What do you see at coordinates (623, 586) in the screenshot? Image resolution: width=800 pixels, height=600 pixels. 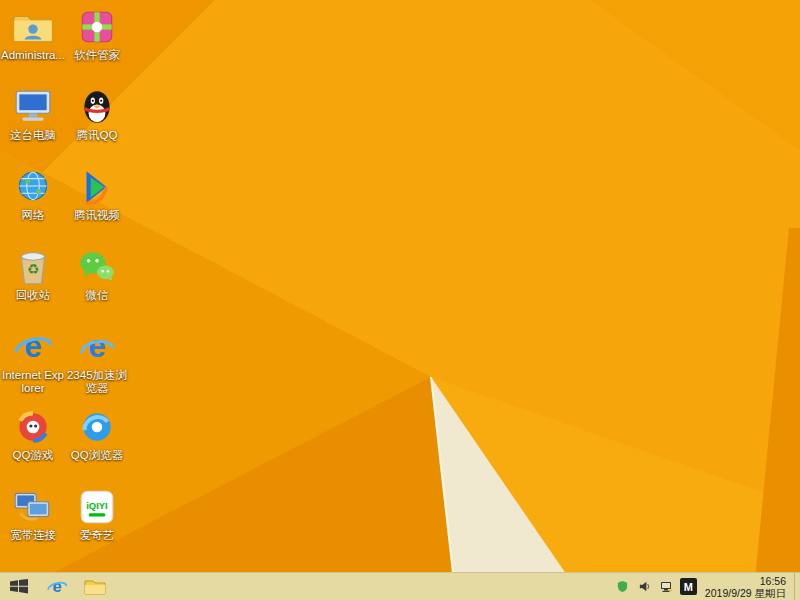 I see `security-shield-icon` at bounding box center [623, 586].